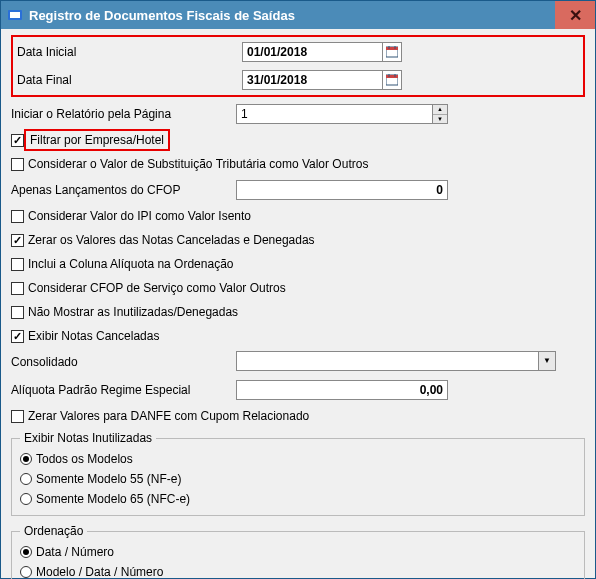  Describe the element at coordinates (26, 459) in the screenshot. I see `radio-todos-modelos` at that location.